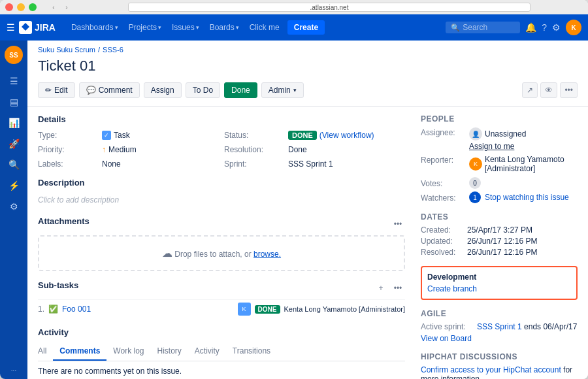 This screenshot has height=379, width=588. I want to click on nav-arrows: ‹ ›, so click(60, 7).